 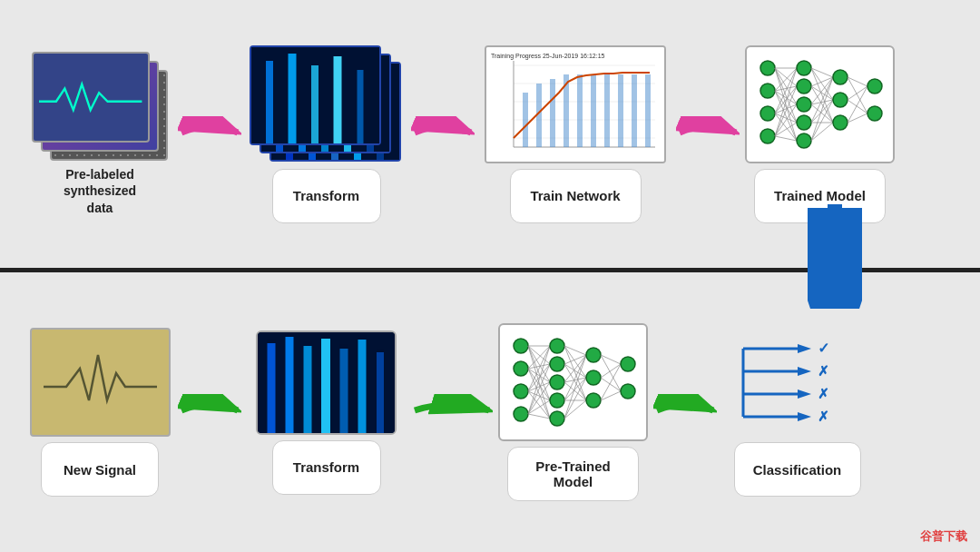 I want to click on new-signal-box: New Signal, so click(x=100, y=469).